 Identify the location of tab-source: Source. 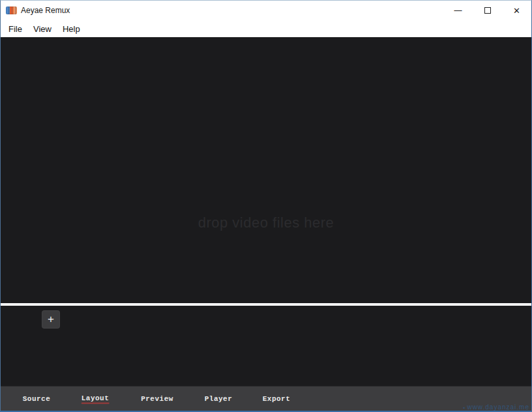
(37, 399).